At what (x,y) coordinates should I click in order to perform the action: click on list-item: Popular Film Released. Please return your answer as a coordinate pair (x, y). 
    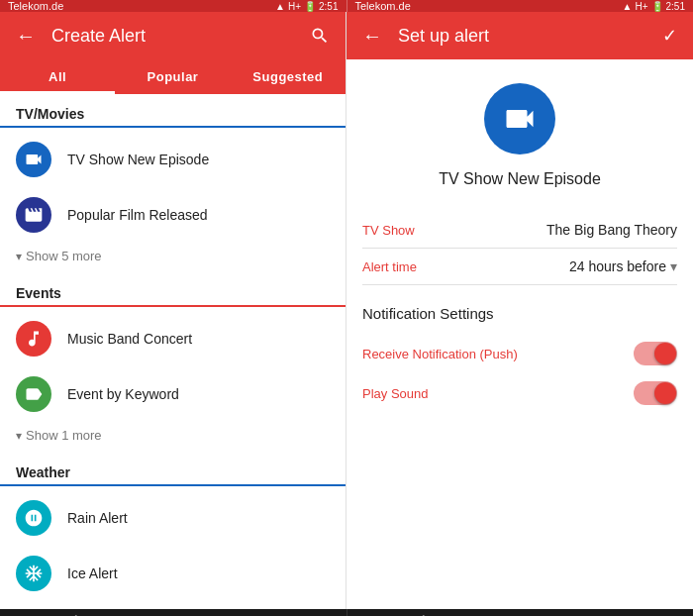
    Looking at the image, I should click on (172, 215).